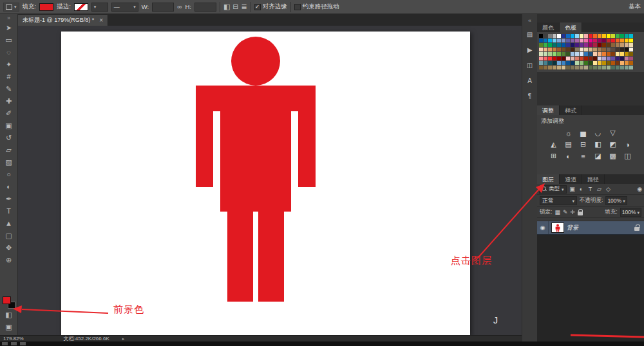  I want to click on history-panel-icon: ▤, so click(530, 34).